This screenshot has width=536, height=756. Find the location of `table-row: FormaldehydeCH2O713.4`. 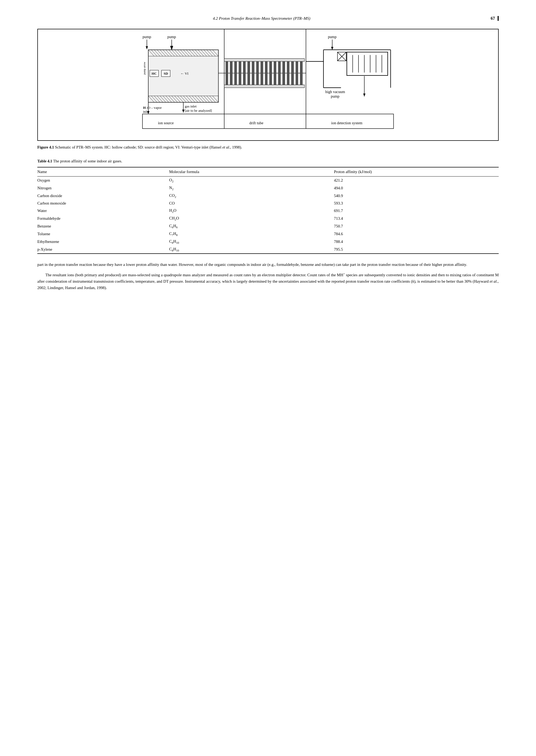

table-row: FormaldehydeCH2O713.4 is located at coordinates (268, 218).